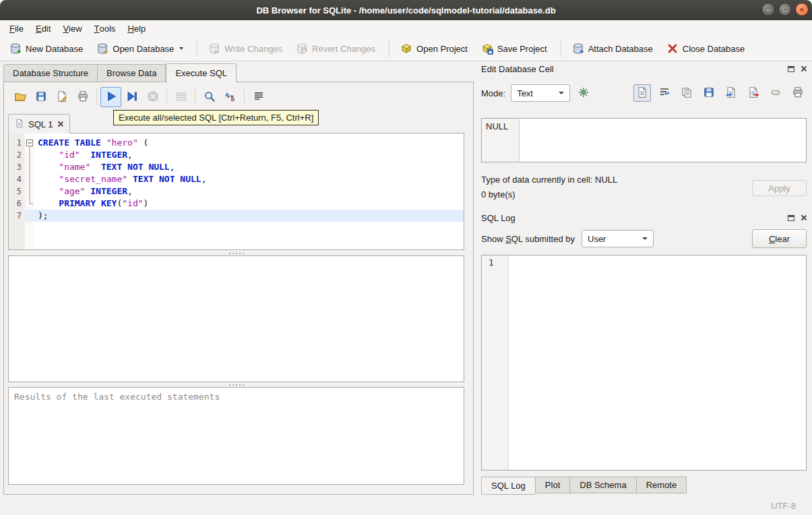 This screenshot has height=515, width=812. Describe the element at coordinates (753, 93) in the screenshot. I see `export-icon` at that location.